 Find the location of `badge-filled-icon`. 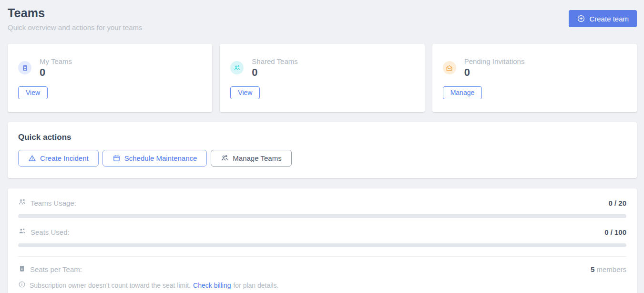

badge-filled-icon is located at coordinates (22, 269).